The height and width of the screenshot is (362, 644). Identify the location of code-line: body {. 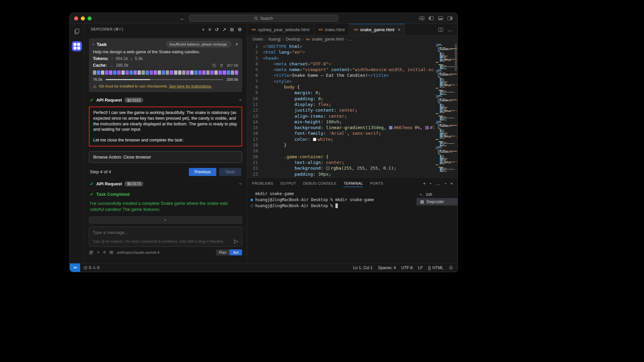
(348, 87).